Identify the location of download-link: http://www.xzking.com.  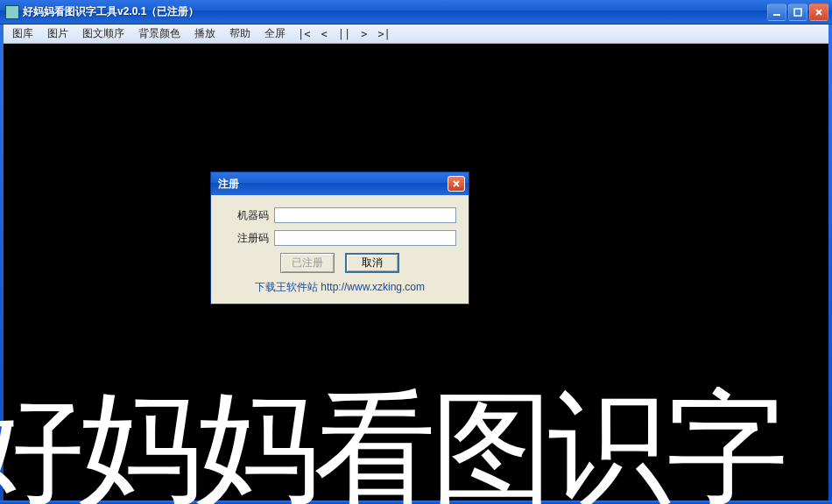
(373, 287).